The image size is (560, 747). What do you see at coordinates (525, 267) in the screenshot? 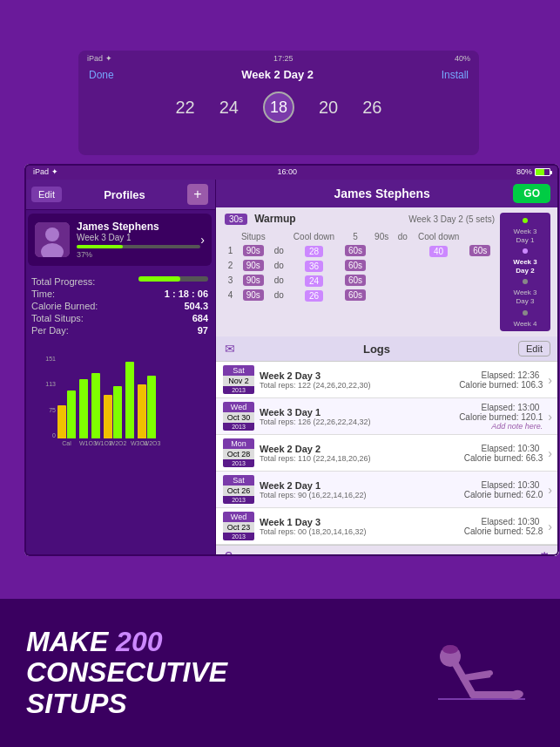
I see `schedule-week3-day2: Week 3Day 2` at bounding box center [525, 267].